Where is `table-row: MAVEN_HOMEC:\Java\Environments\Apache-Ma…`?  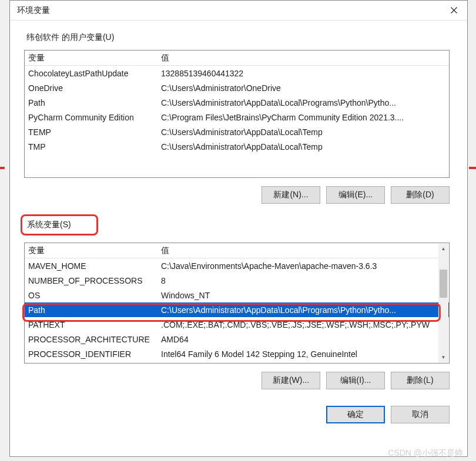 table-row: MAVEN_HOMEC:\Java\Environments\Apache-Ma… is located at coordinates (237, 265).